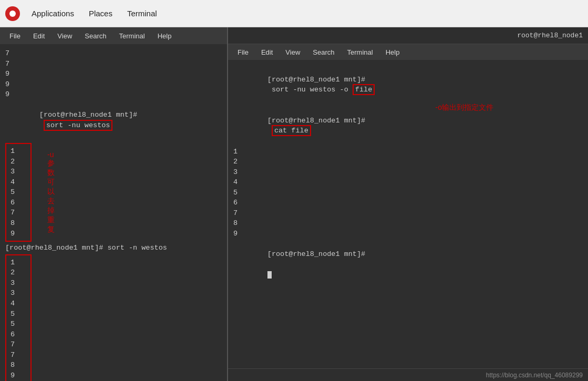 Image resolution: width=588 pixels, height=381 pixels. Describe the element at coordinates (270, 130) in the screenshot. I see `command-cat-pre` at that location.